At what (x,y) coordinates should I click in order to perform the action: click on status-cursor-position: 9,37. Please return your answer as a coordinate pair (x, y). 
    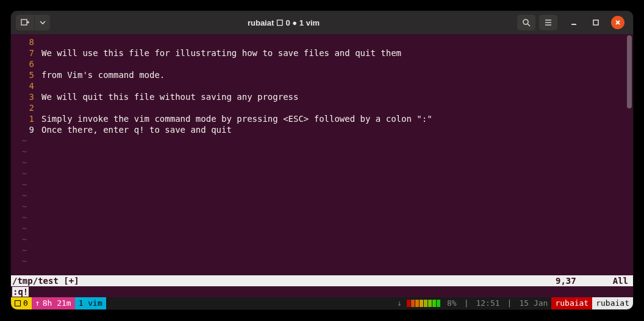
    Looking at the image, I should click on (584, 281).